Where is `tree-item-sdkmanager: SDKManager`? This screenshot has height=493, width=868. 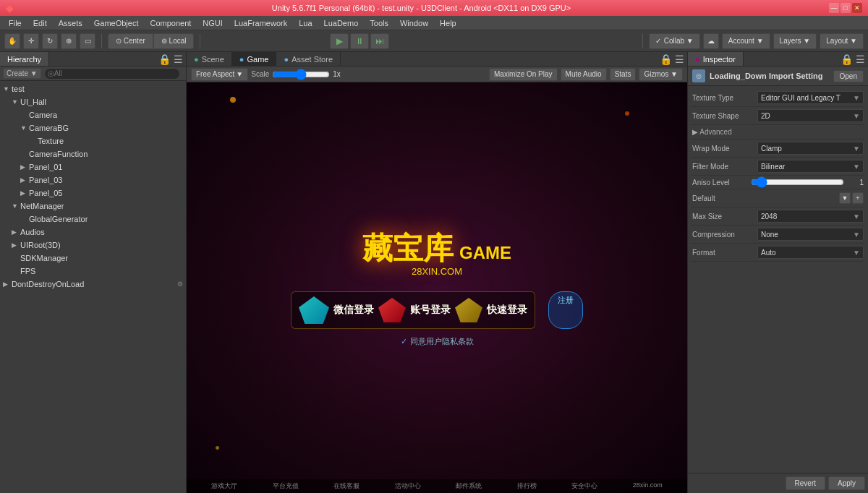
tree-item-sdkmanager: SDKManager is located at coordinates (93, 258).